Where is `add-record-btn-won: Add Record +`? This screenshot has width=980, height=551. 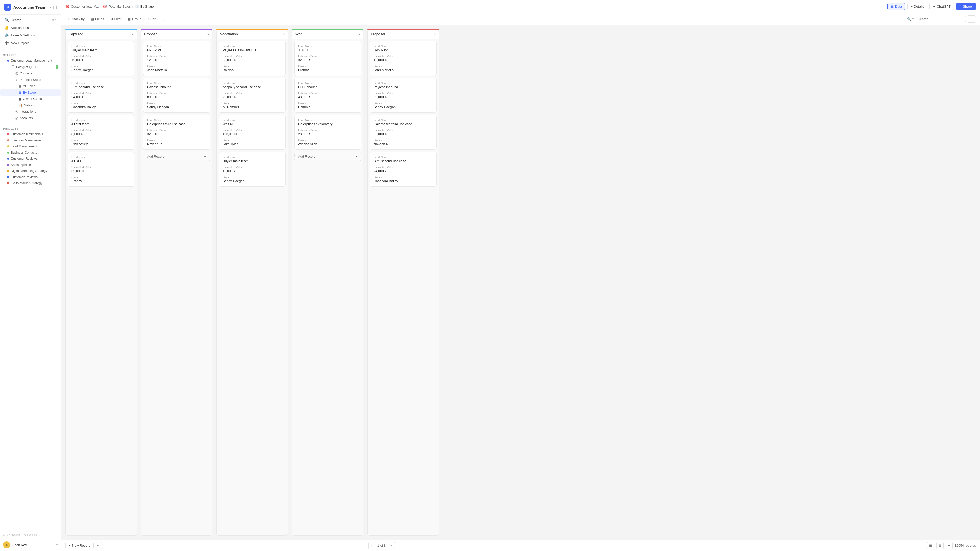 add-record-btn-won: Add Record + is located at coordinates (328, 157).